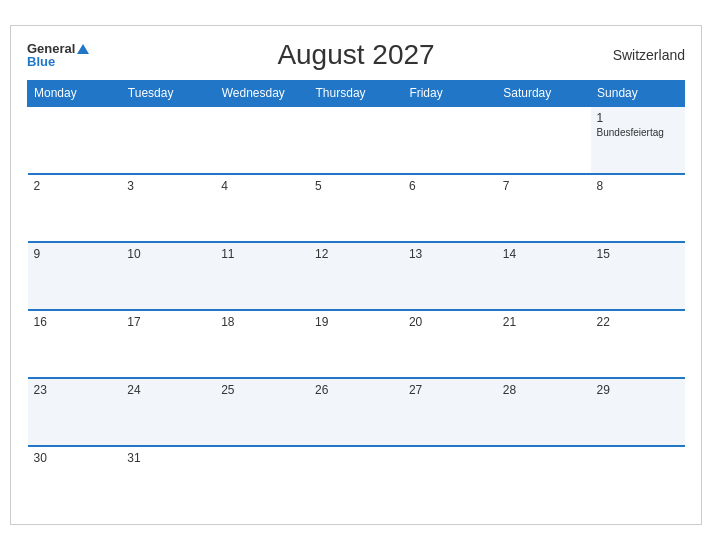  Describe the element at coordinates (262, 276) in the screenshot. I see `calendar-cell: 11` at that location.